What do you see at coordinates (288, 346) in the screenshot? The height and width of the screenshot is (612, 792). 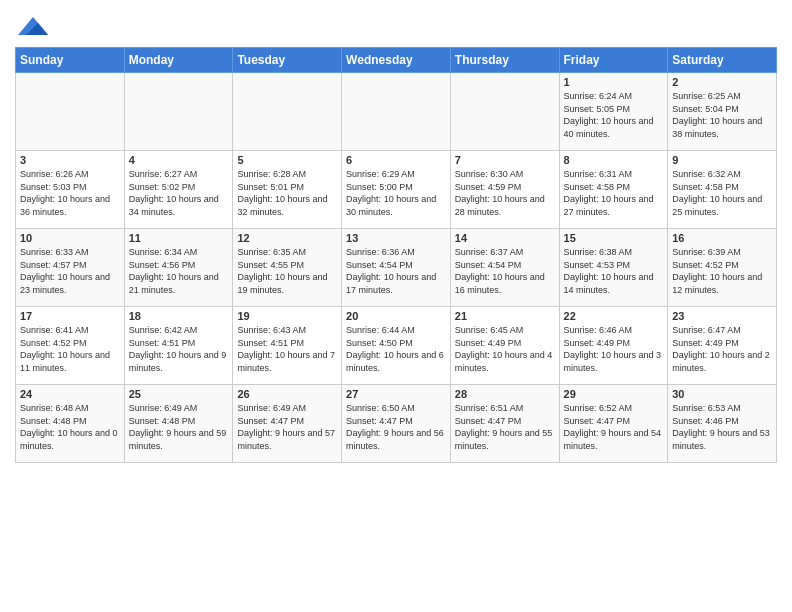 I see `calendar-cell: 19Sunrise: 6:43 AMSunset: 4:51 PMDayligh…` at bounding box center [288, 346].